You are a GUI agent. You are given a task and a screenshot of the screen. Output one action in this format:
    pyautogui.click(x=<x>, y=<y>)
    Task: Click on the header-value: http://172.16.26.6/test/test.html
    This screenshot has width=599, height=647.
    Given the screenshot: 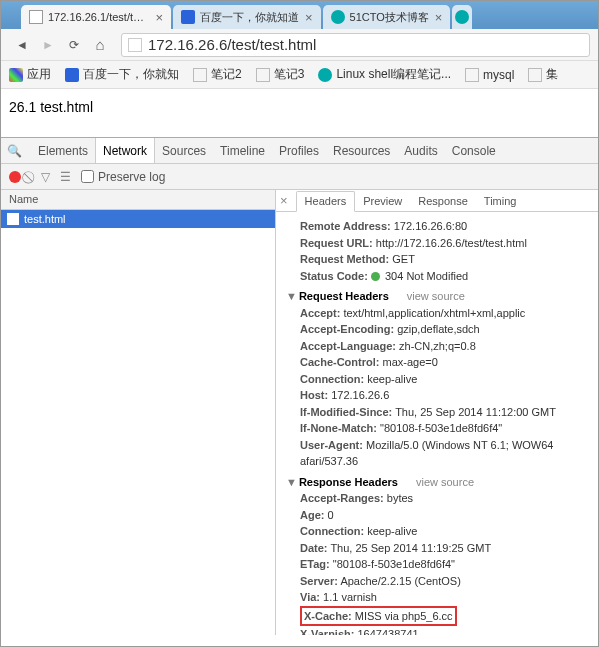 What is the action you would take?
    pyautogui.click(x=452, y=243)
    